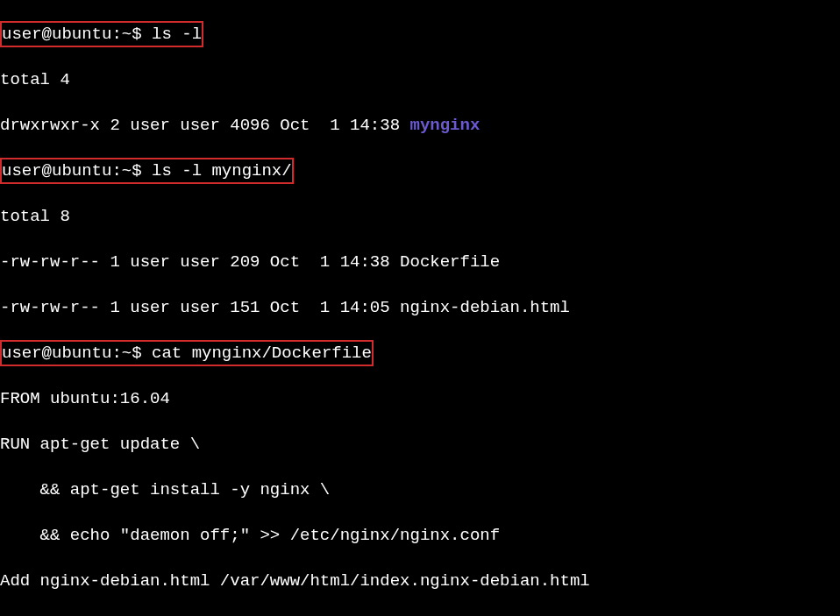  Describe the element at coordinates (420, 125) in the screenshot. I see `output-line: drwxrwxr-x 2 user user 4096 Oct 1 14:38 …` at that location.